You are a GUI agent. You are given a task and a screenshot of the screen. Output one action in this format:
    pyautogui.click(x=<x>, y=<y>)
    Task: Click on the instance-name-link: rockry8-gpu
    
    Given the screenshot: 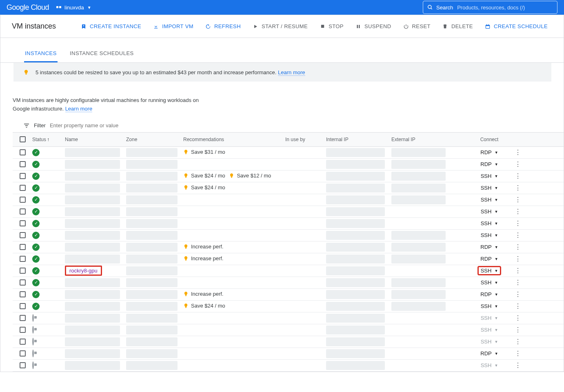 What is the action you would take?
    pyautogui.click(x=83, y=271)
    